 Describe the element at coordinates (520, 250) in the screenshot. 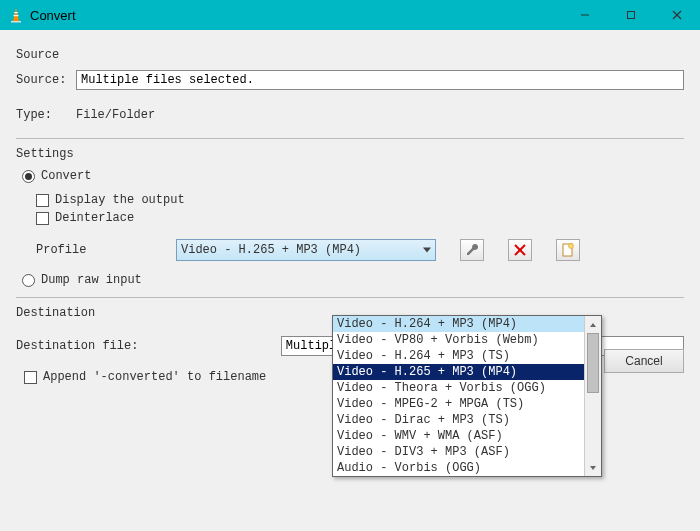

I see `delete-x-icon` at that location.